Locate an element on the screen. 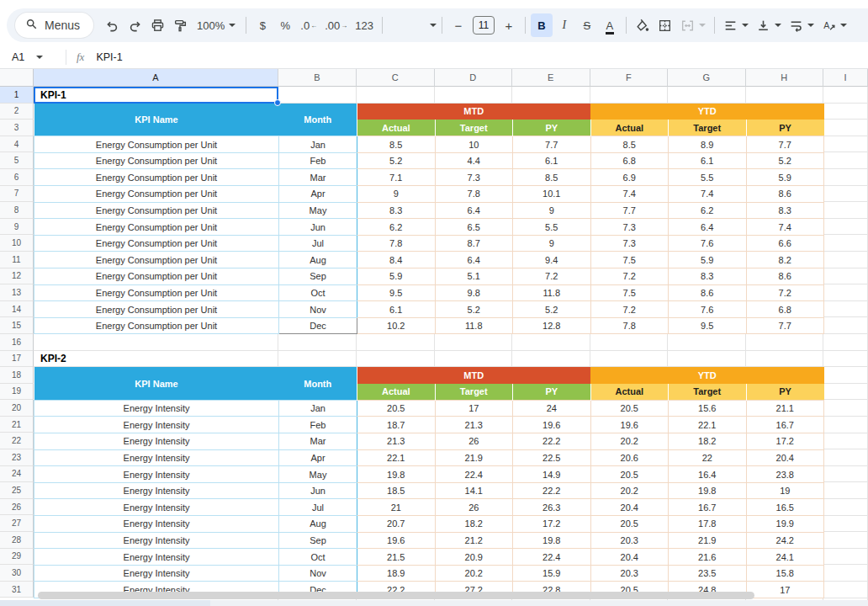 This screenshot has height=606, width=868. cell-mtd-value: 20.9 is located at coordinates (474, 557).